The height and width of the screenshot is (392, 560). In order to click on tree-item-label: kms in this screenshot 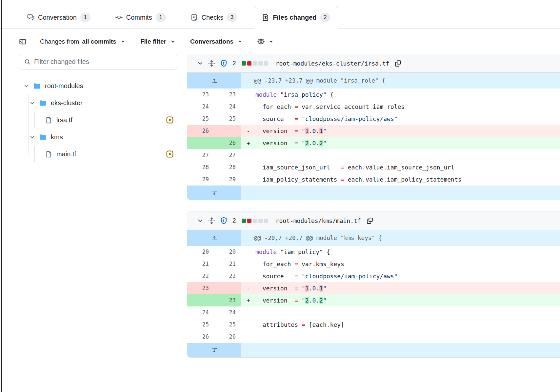, I will do `click(57, 137)`.